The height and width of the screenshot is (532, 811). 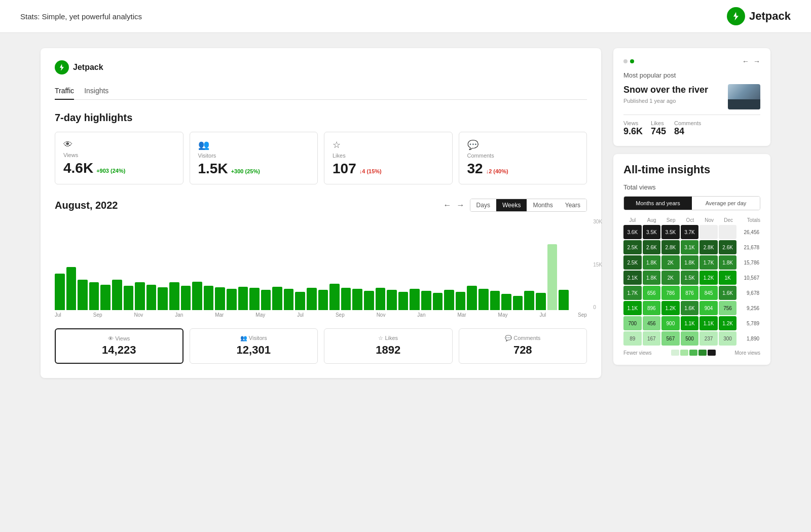 I want to click on col-dec: Dec, so click(x=728, y=220).